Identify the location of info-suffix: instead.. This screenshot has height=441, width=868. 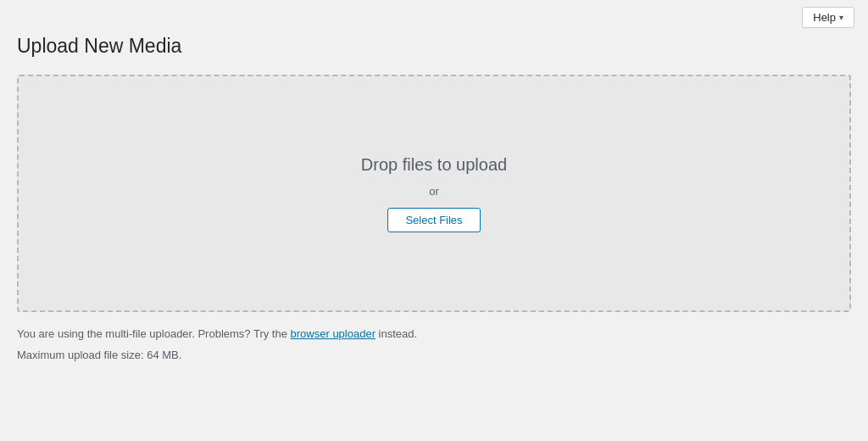
(397, 334).